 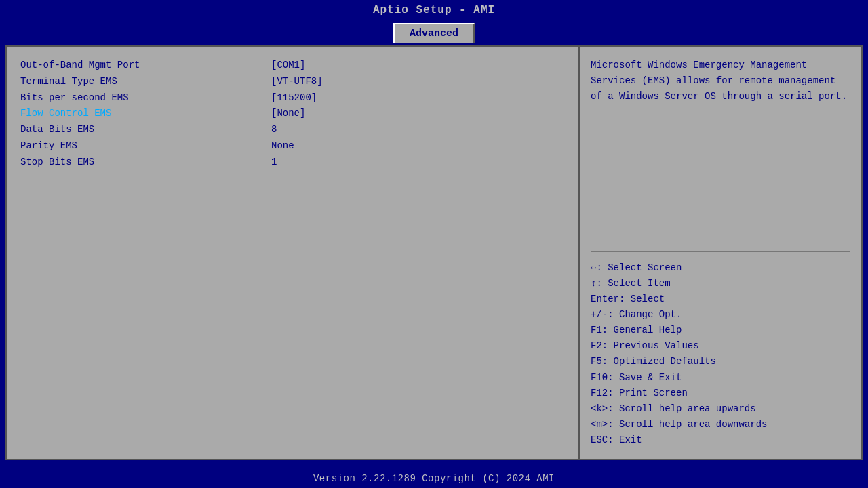 What do you see at coordinates (654, 361) in the screenshot?
I see `key-label: F5: Optimized Defaults` at bounding box center [654, 361].